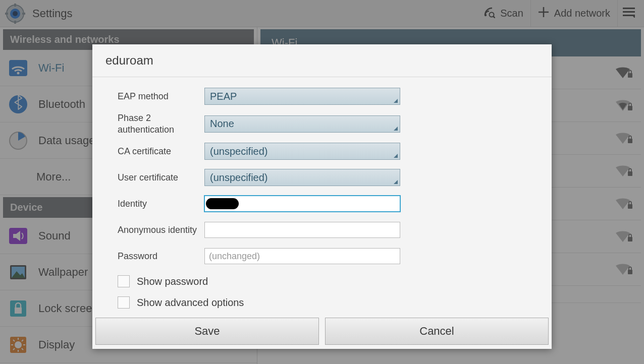 Image resolution: width=644 pixels, height=364 pixels. I want to click on show-advanced-checkbox, so click(124, 302).